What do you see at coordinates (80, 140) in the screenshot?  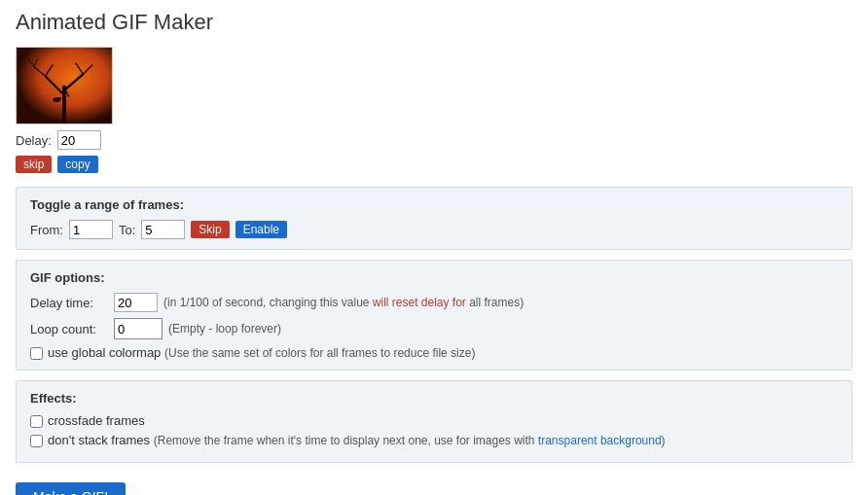 I see `delay-input` at bounding box center [80, 140].